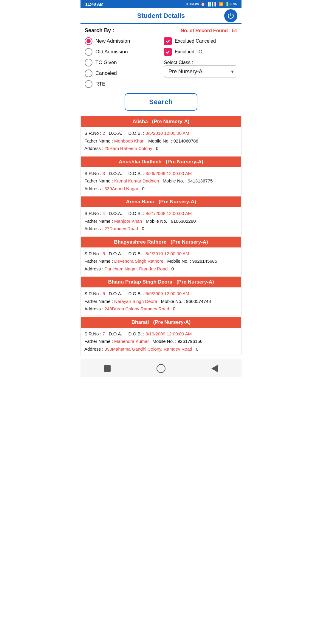  I want to click on radio-canceled: Canceled, so click(123, 73).